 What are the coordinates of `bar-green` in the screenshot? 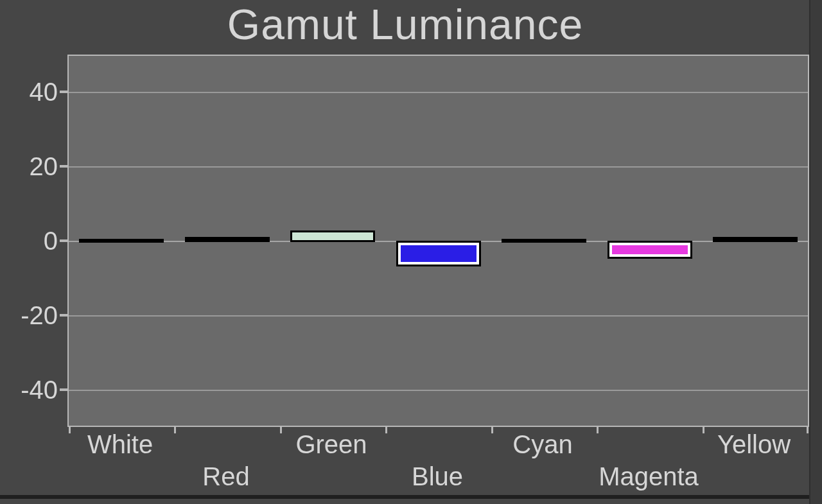 It's located at (333, 236).